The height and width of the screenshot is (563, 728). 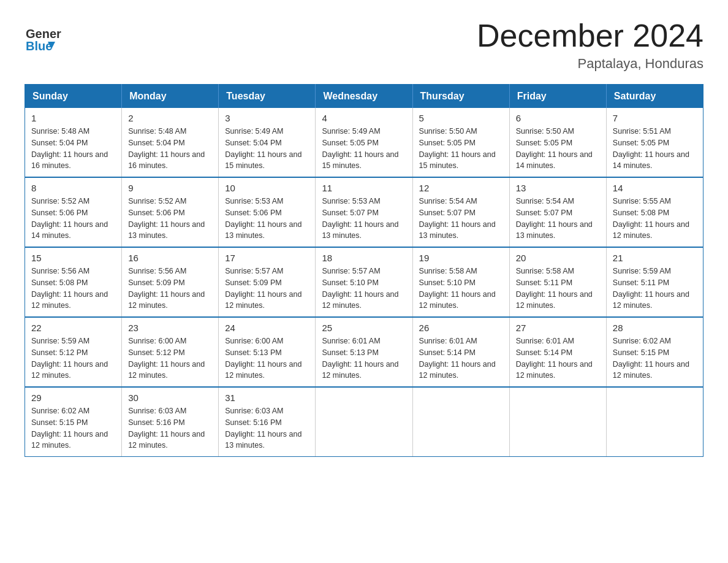 I want to click on calendar-cell: 4 Sunrise: 5:49 AMSunset: 5:05 PMDayligh…, so click(x=364, y=142).